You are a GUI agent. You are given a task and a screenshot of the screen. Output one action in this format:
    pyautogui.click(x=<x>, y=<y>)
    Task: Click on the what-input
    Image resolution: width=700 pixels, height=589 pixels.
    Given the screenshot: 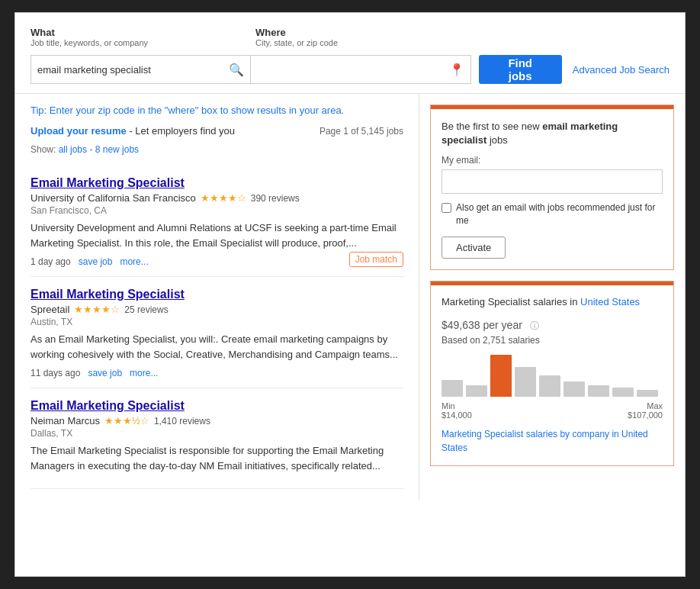 What is the action you would take?
    pyautogui.click(x=133, y=70)
    